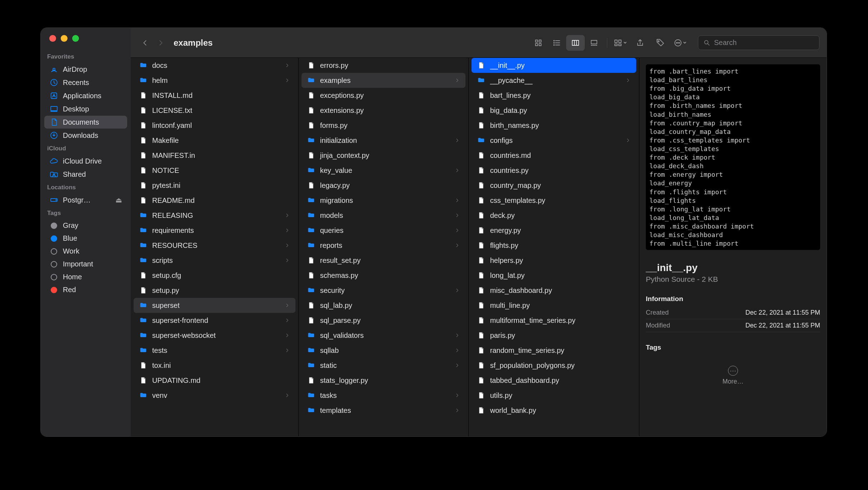 This screenshot has height=490, width=868. I want to click on file-row-install-md: INSTALL.md, so click(214, 95).